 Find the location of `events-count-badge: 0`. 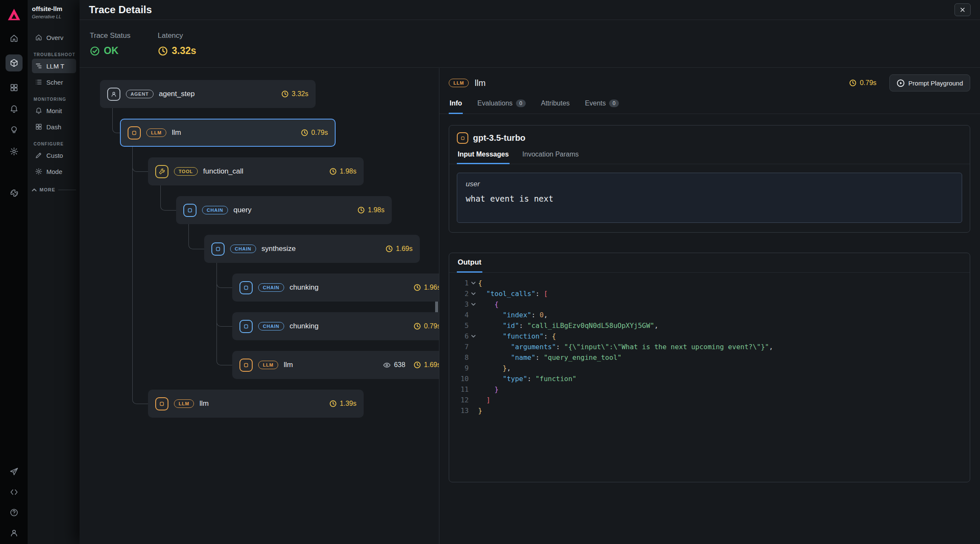

events-count-badge: 0 is located at coordinates (614, 103).